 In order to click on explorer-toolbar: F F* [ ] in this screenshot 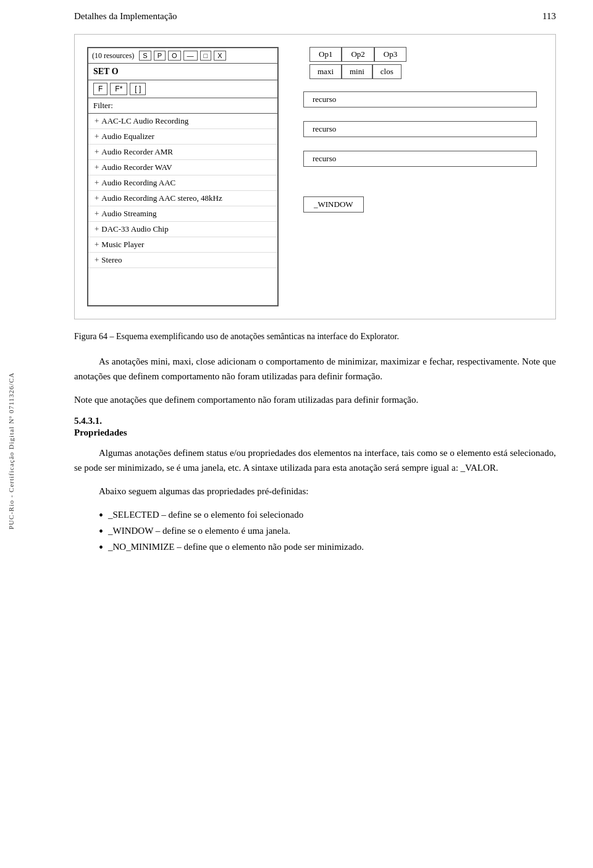, I will do `click(183, 89)`.